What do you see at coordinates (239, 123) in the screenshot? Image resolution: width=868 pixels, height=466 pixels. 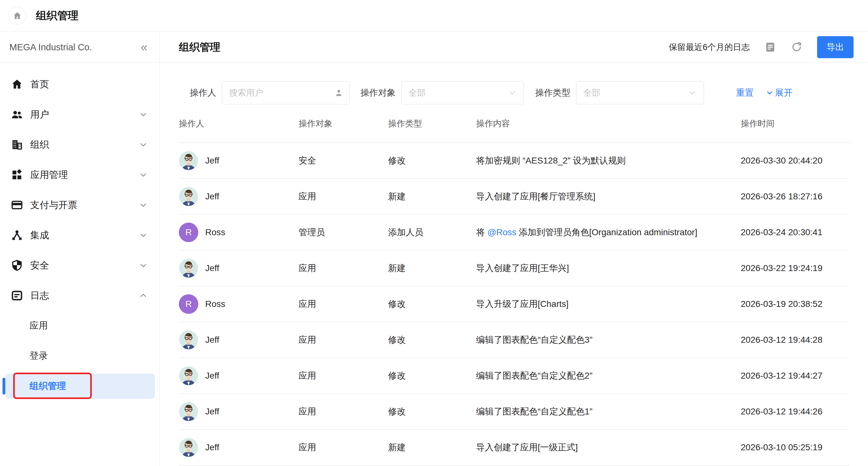 I see `column-header: 操作人` at bounding box center [239, 123].